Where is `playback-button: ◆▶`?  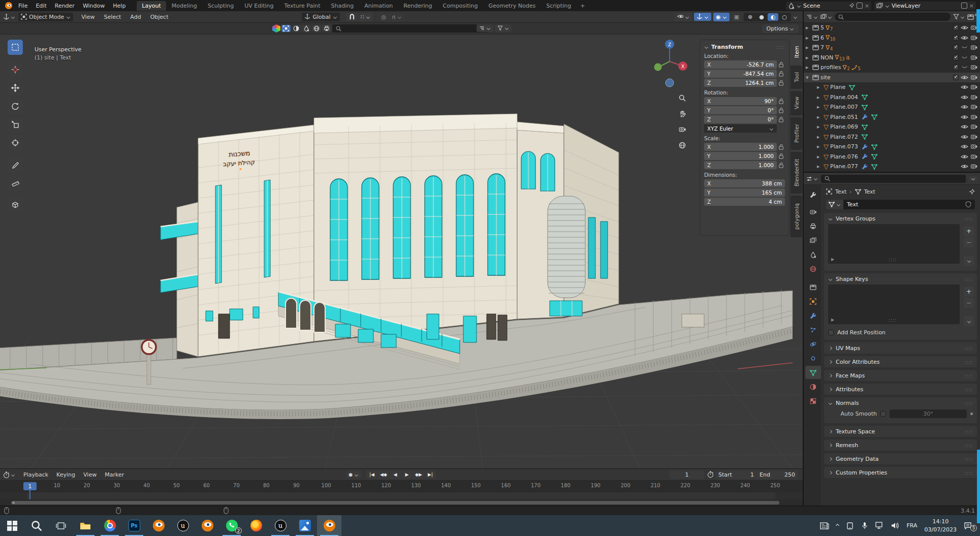 playback-button: ◆▶ is located at coordinates (419, 475).